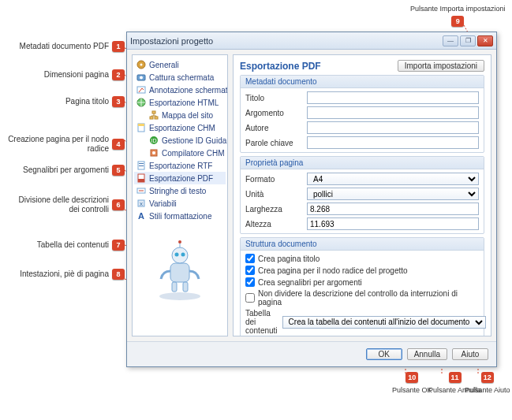 The image size is (512, 420). Describe the element at coordinates (164, 65) in the screenshot. I see `tree-label: Generali` at that location.